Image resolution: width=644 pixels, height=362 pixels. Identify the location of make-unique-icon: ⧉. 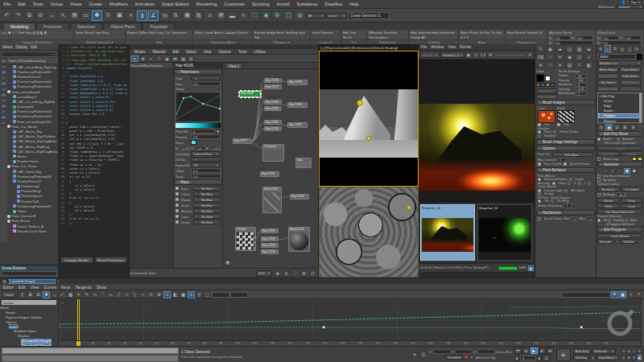
(617, 127).